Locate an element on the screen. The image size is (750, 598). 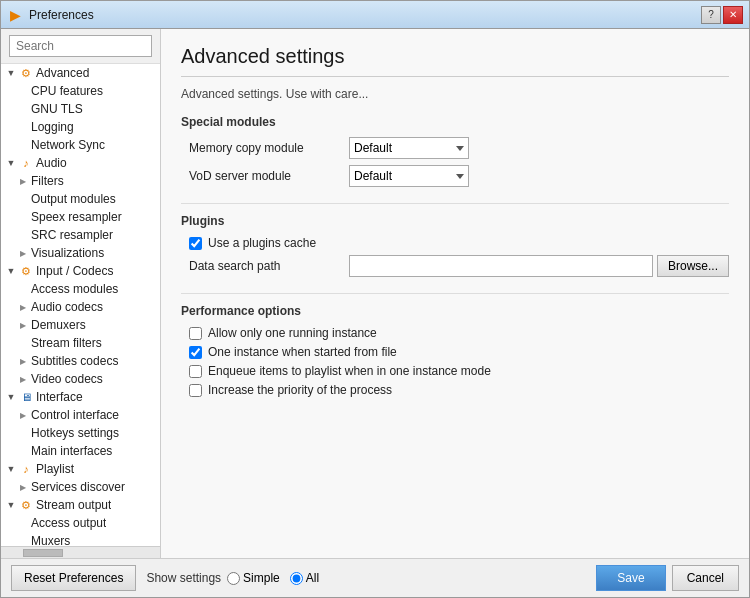
sidebar-item-label-stream-output: Stream output is located at coordinates (74, 505).